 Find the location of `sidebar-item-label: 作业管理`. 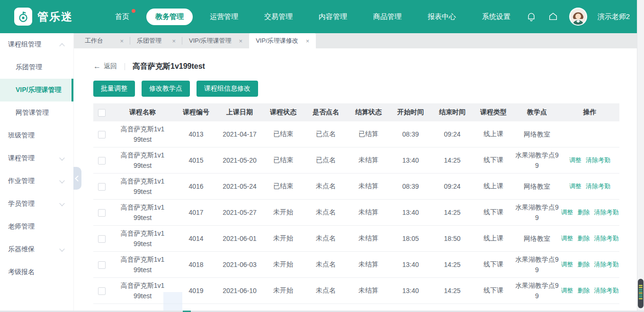

sidebar-item-label: 作业管理 is located at coordinates (21, 181).